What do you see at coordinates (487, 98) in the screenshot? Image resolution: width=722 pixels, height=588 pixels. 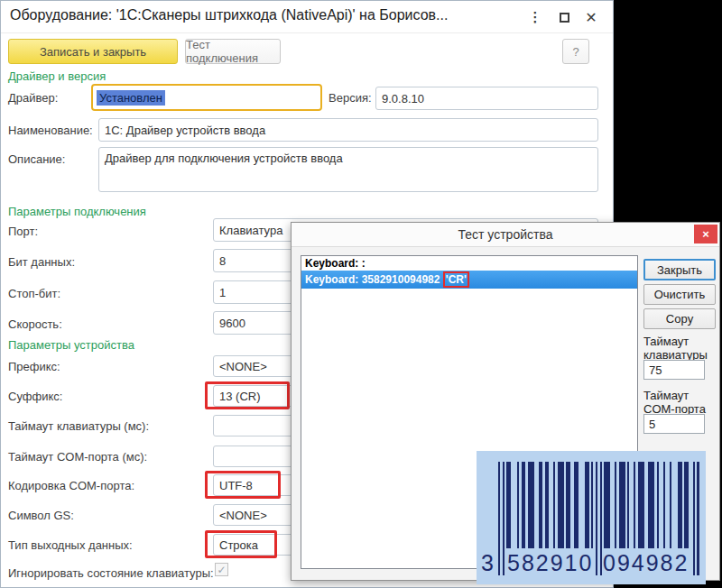 I see `version-input` at bounding box center [487, 98].